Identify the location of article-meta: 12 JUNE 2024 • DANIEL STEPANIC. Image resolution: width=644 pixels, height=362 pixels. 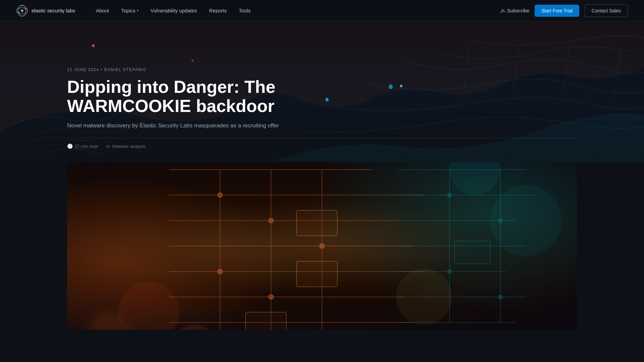
(322, 70).